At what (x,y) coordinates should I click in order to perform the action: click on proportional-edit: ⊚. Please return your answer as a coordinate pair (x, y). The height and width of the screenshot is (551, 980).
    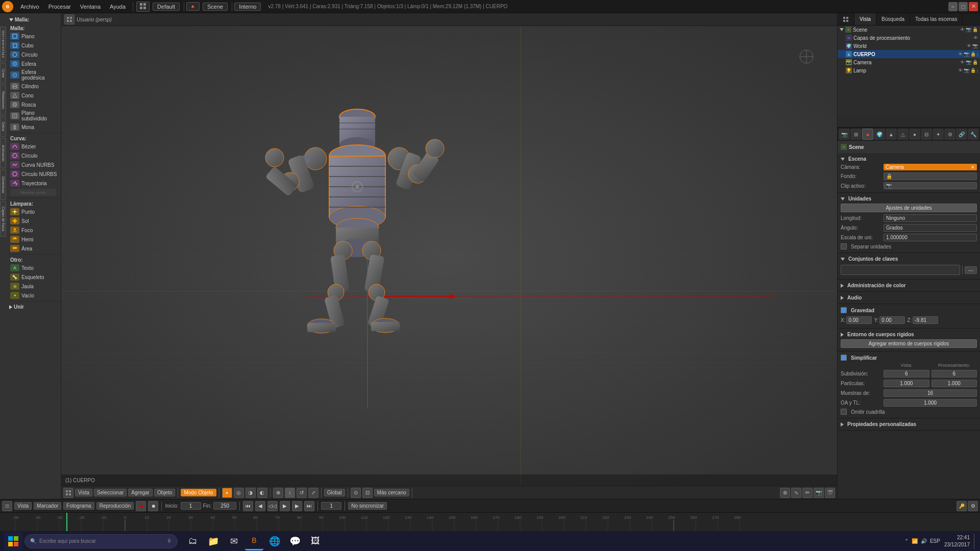
    Looking at the image, I should click on (785, 493).